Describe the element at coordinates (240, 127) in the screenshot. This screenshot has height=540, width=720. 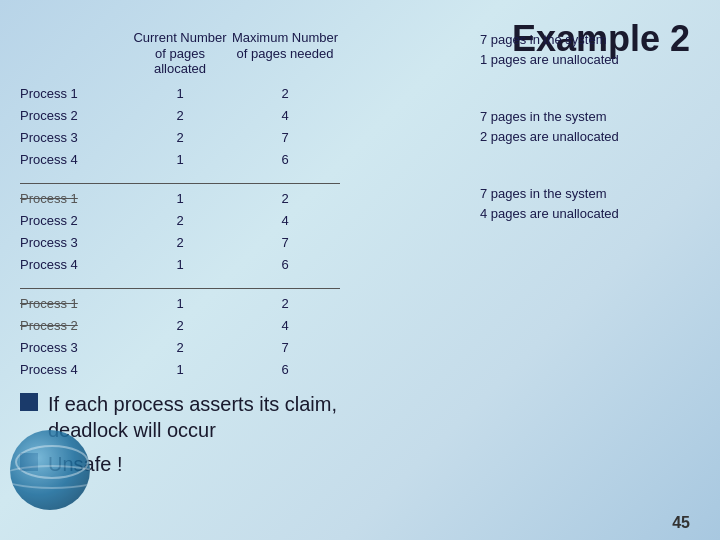
I see `process-group-1: Process 1 1 2 Process 2 2 4 Process 3 2 …` at that location.